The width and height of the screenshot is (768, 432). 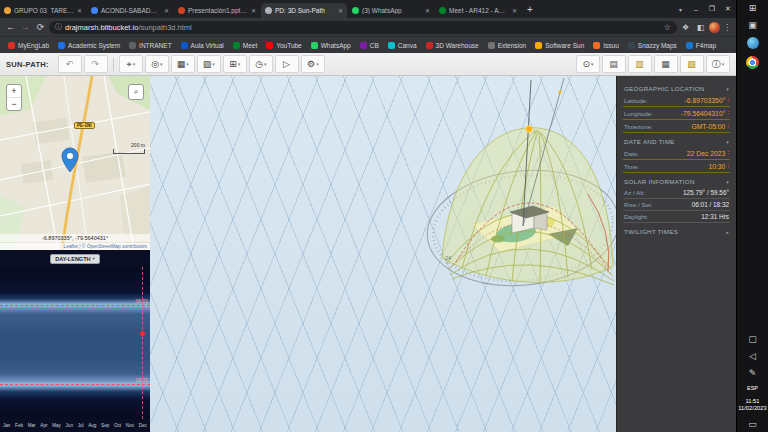 I want to click on bookmark-item: F4map, so click(x=701, y=46).